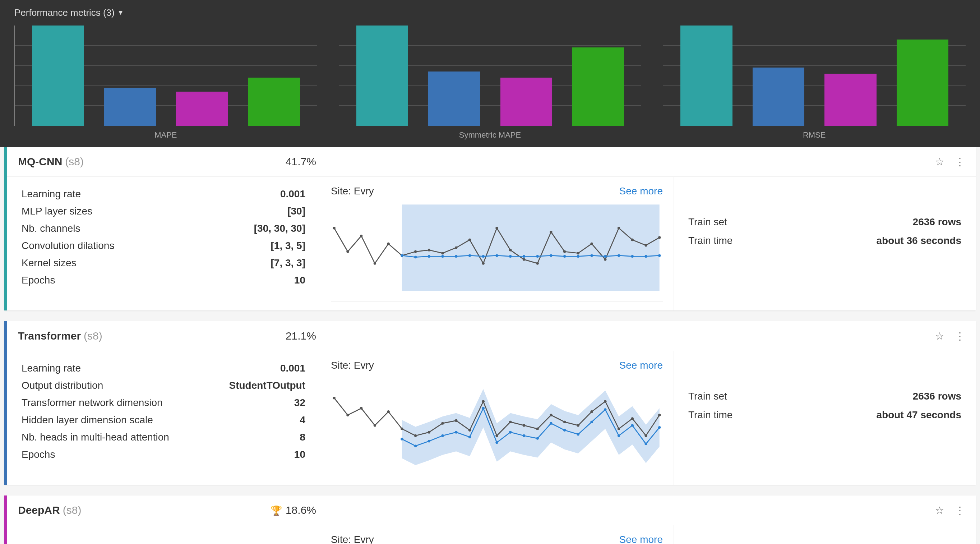 This screenshot has width=980, height=544. I want to click on bar-chart: MAPE, so click(166, 83).